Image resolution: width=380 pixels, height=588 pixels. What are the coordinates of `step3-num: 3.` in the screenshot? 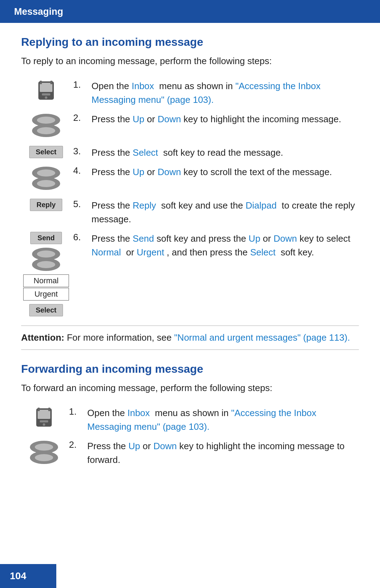 It's located at (80, 153).